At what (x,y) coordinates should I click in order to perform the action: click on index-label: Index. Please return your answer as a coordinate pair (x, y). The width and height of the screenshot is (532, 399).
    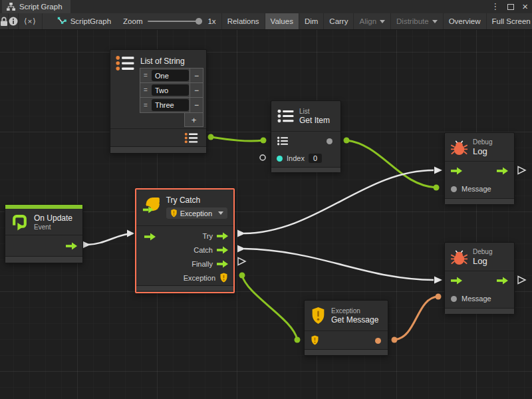
    Looking at the image, I should click on (295, 158).